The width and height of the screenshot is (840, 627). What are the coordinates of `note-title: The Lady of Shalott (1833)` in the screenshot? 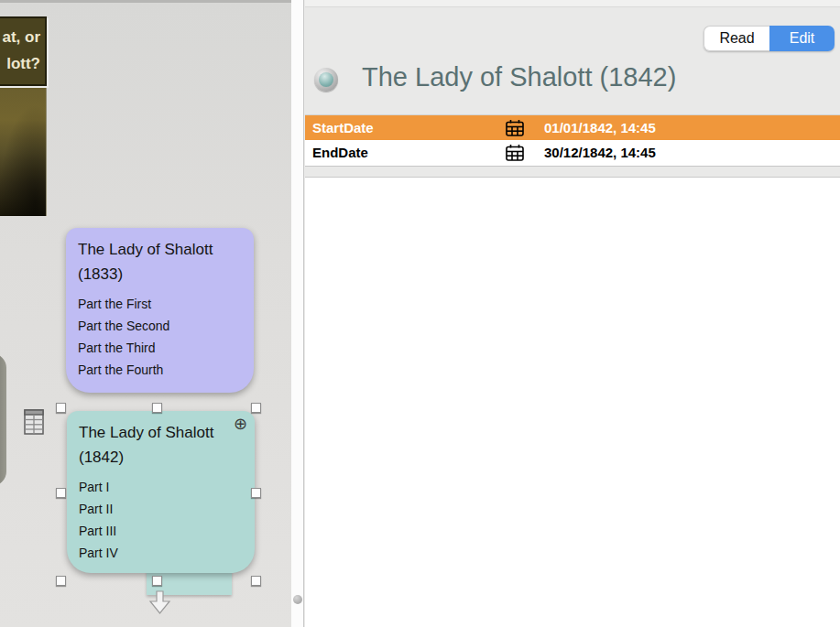 It's located at (160, 262).